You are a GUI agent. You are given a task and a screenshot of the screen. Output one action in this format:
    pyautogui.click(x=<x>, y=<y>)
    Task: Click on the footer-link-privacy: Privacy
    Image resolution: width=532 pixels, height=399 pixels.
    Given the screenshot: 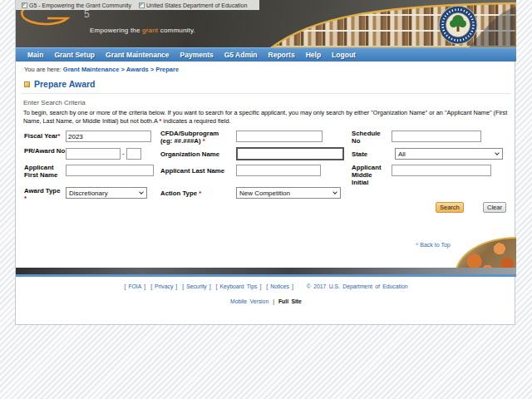 What is the action you would take?
    pyautogui.click(x=164, y=286)
    